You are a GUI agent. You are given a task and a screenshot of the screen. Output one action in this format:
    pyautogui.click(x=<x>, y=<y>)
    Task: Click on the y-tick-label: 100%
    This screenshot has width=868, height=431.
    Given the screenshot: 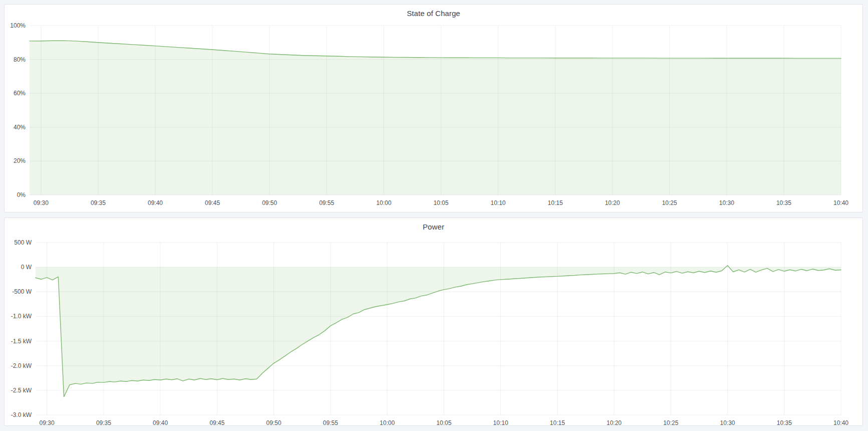 What is the action you would take?
    pyautogui.click(x=15, y=26)
    